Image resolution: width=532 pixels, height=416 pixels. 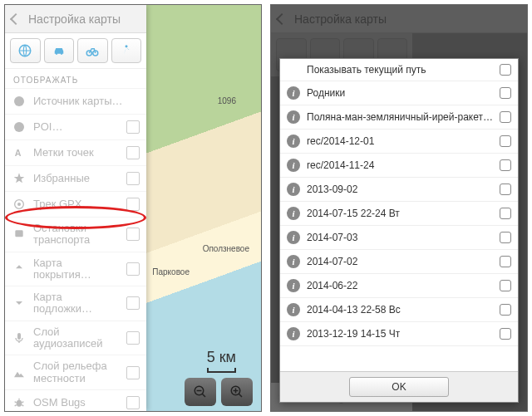 I want to click on zoom-out-button, so click(x=200, y=392).